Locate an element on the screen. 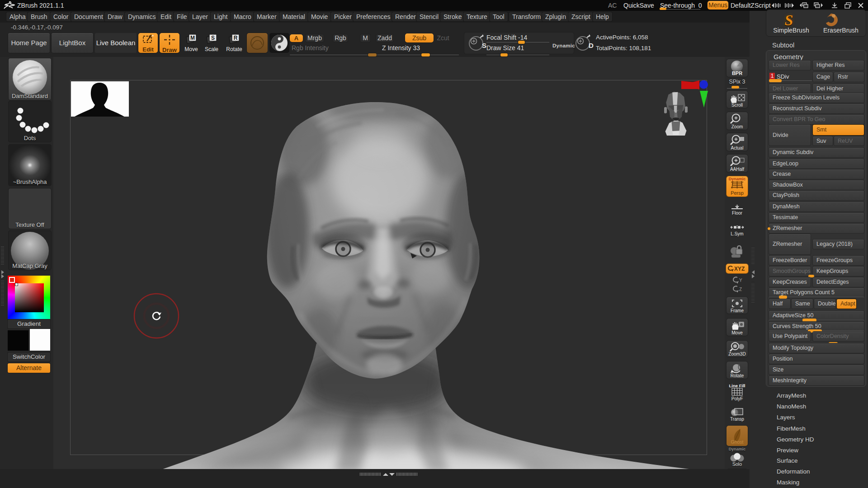  svg-text: Ghost is located at coordinates (737, 442).